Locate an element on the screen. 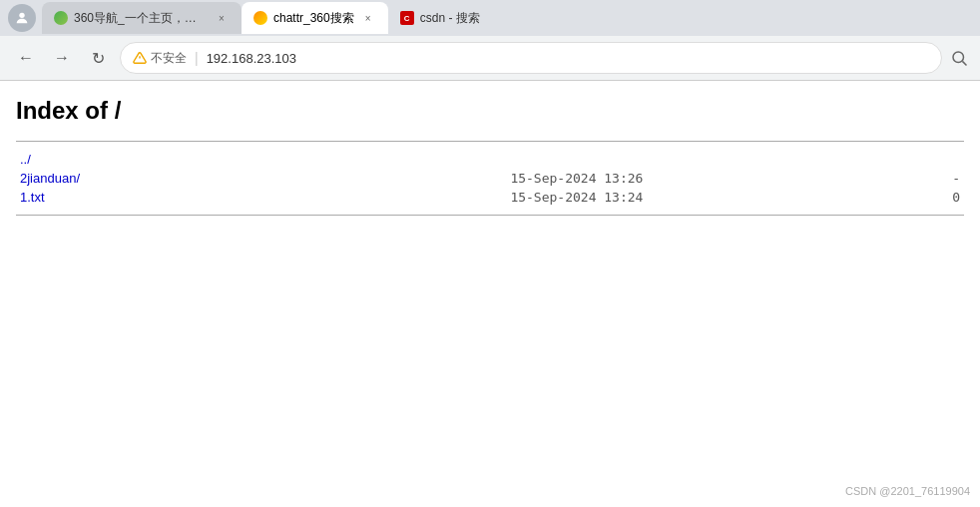 Image resolution: width=980 pixels, height=507 pixels. tab-close-360: × is located at coordinates (222, 18).